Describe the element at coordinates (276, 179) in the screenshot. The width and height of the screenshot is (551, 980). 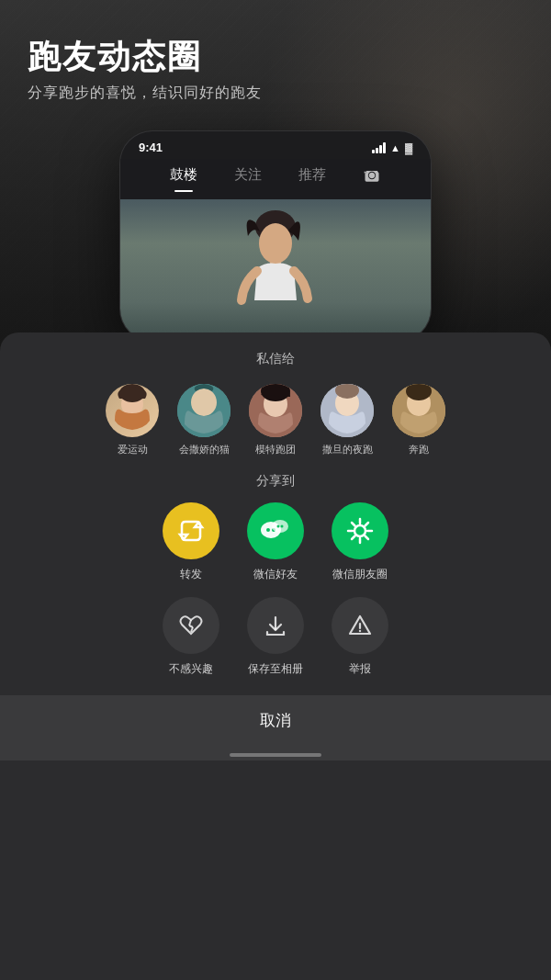
I see `phone-nav-tabs: 鼓楼 关注 推荐` at that location.